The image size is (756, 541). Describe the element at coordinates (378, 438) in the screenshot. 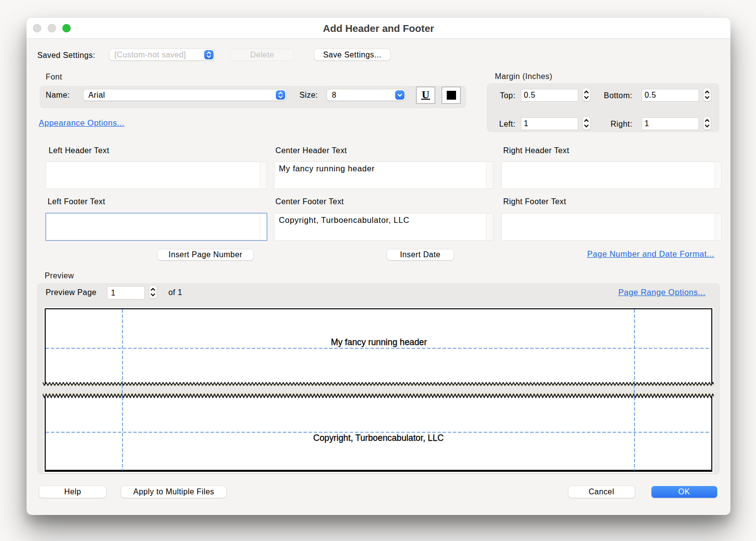

I see `svg-text:Copyright, Turboencabulator, L: Copyright, Turboencabulator, LLC` at that location.